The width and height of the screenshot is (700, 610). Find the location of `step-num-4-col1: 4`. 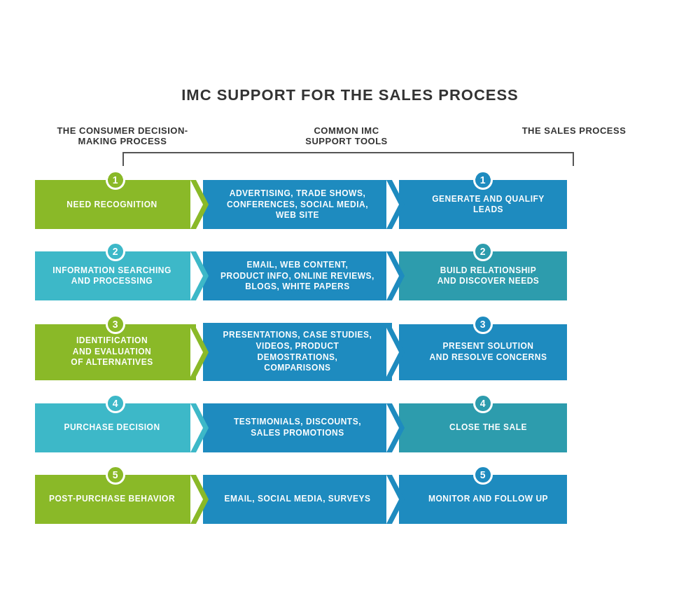

step-num-4-col1: 4 is located at coordinates (115, 403).